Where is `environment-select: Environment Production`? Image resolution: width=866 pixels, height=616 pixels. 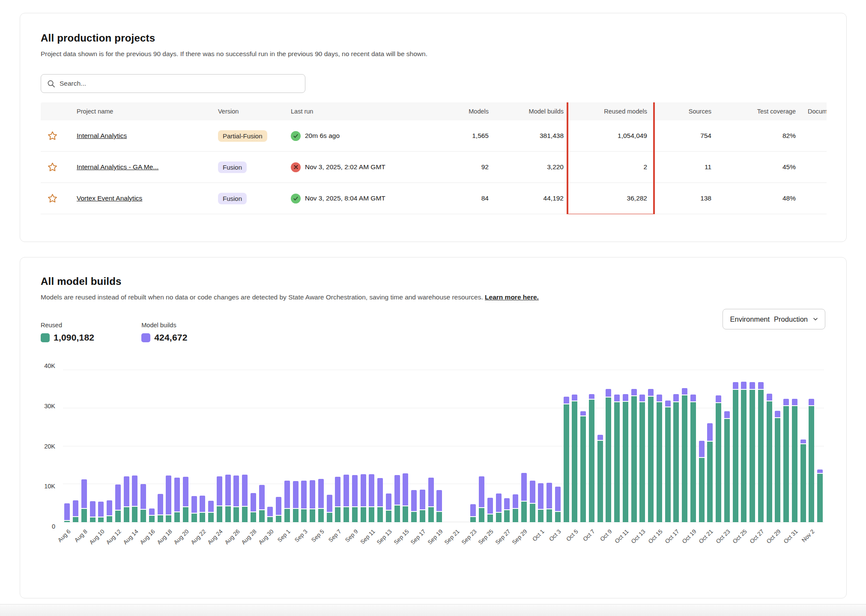
environment-select: Environment Production is located at coordinates (774, 319).